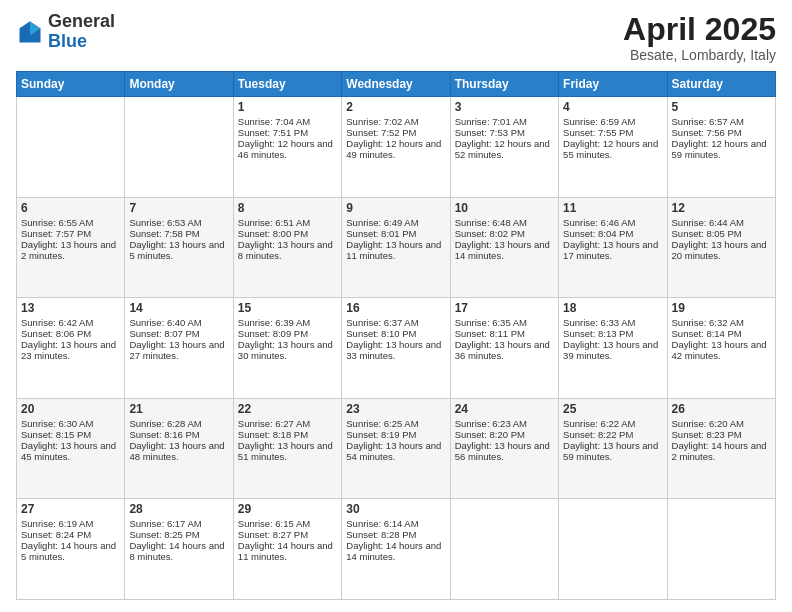  Describe the element at coordinates (178, 451) in the screenshot. I see `daylight-text: Daylight: 13 hours and 48 minutes.` at that location.